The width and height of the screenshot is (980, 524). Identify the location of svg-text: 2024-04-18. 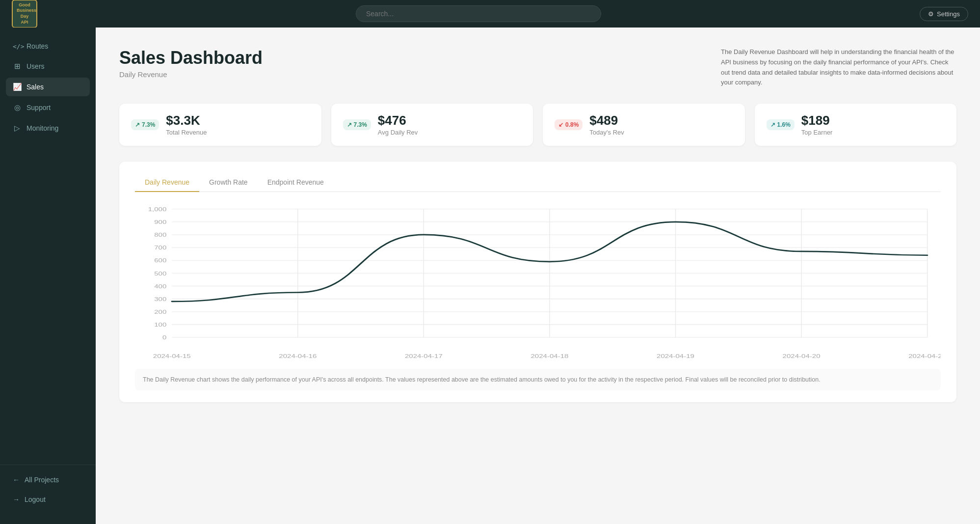
(550, 356).